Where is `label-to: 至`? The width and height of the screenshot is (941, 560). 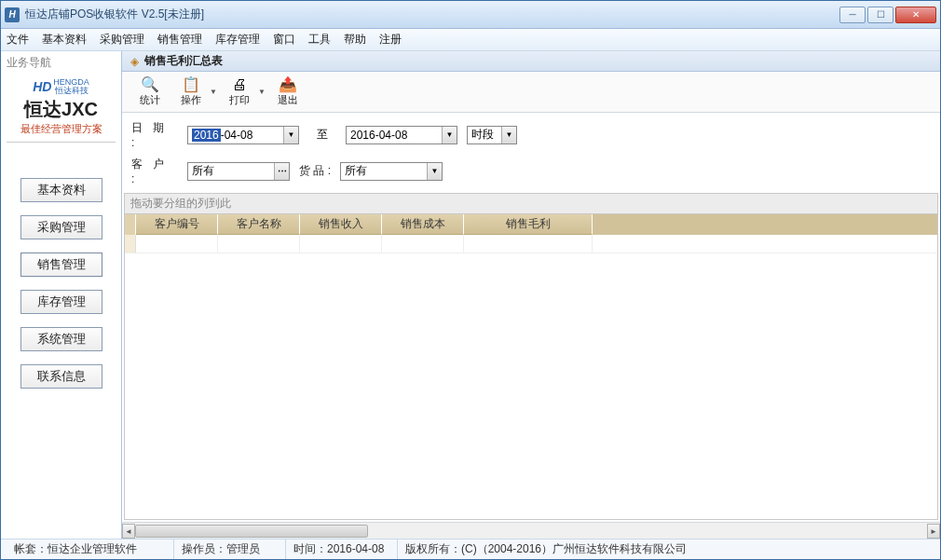 label-to: 至 is located at coordinates (322, 134).